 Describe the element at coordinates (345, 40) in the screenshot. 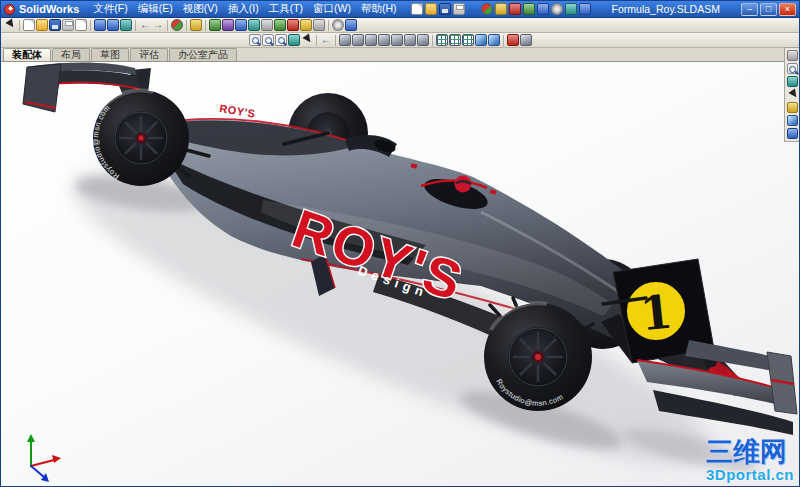

I see `front-view-icon` at that location.